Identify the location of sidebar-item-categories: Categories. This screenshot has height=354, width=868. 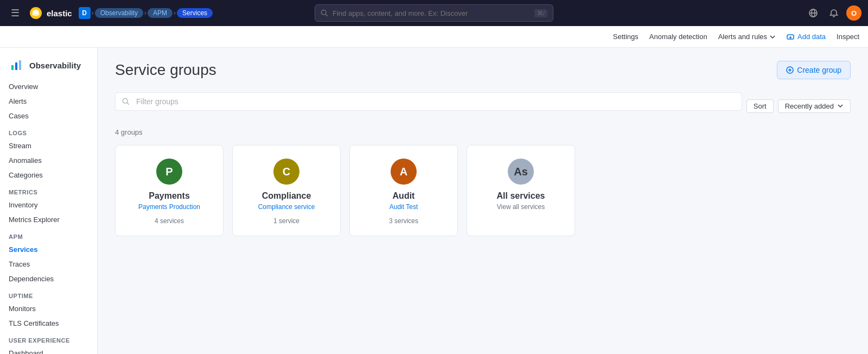
(49, 175).